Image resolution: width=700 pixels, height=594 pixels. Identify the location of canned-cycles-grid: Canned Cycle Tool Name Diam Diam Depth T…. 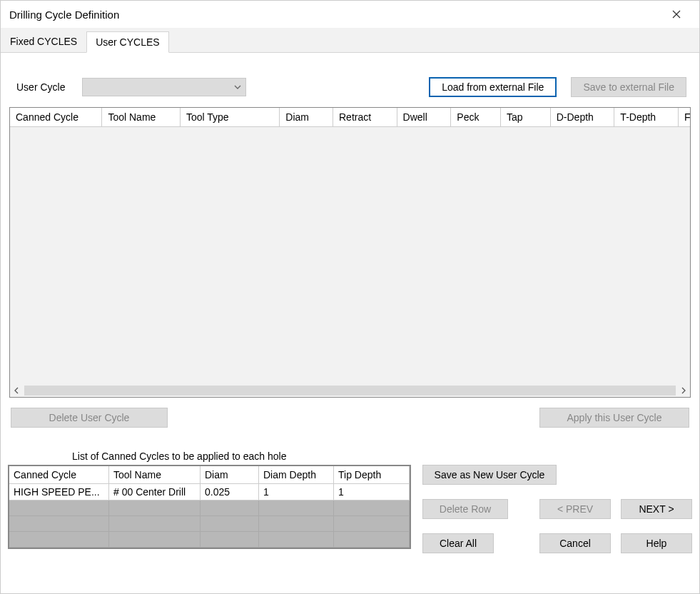
(210, 507).